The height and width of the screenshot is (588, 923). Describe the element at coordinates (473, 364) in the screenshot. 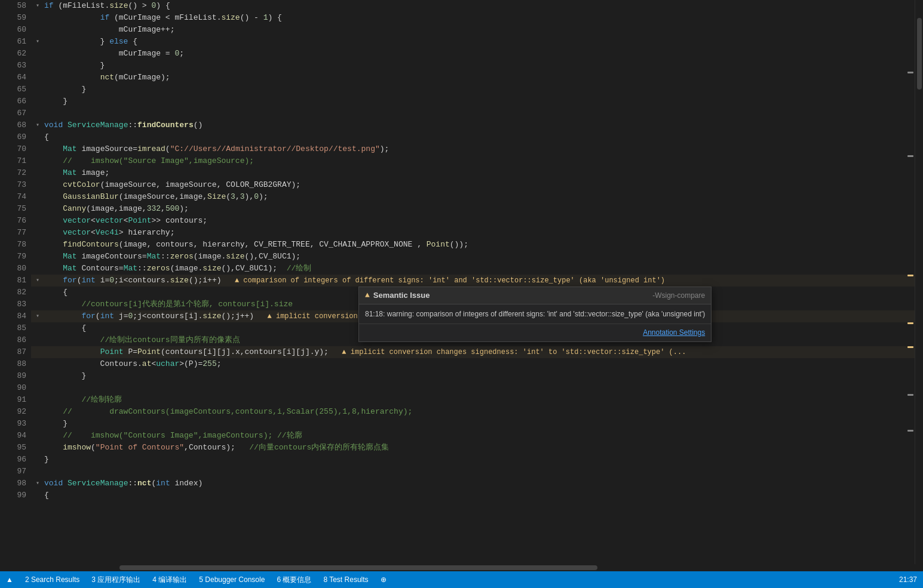

I see `code-line: Contours.at<uchar>(P)=255;` at that location.